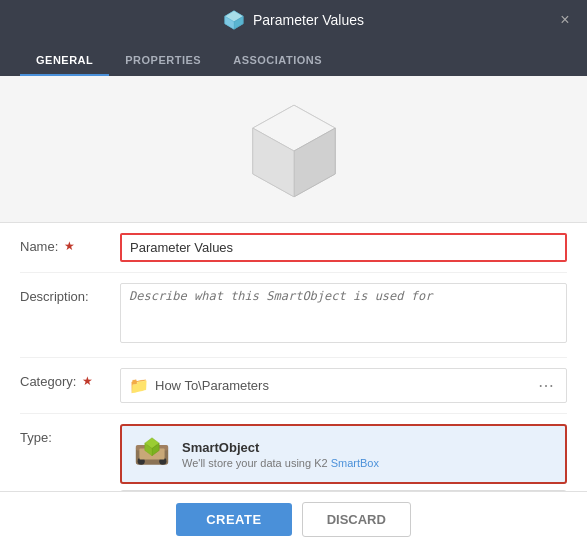 The height and width of the screenshot is (547, 587). I want to click on type-row: Type:, so click(294, 452).